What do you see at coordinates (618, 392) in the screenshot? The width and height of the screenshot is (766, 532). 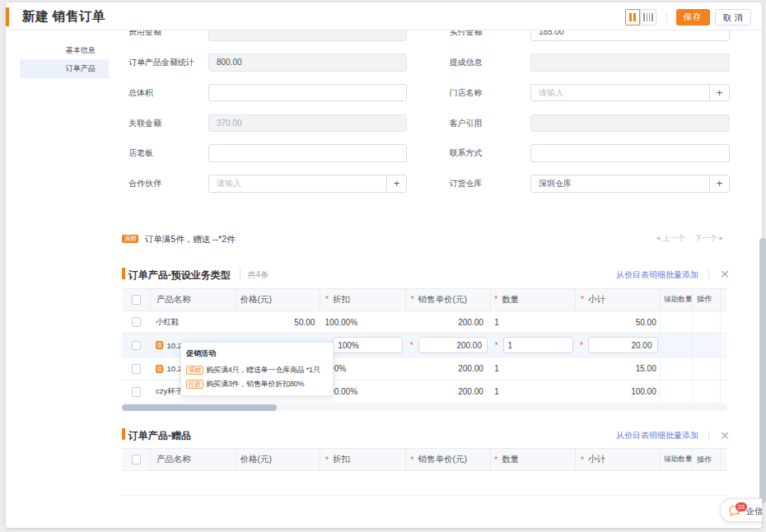 I see `cell-subtotal: 100.00` at bounding box center [618, 392].